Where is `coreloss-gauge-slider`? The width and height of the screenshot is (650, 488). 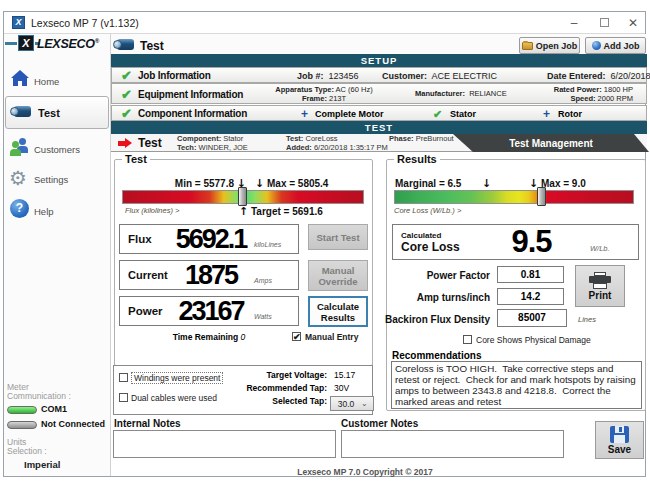
coreloss-gauge-slider is located at coordinates (542, 196).